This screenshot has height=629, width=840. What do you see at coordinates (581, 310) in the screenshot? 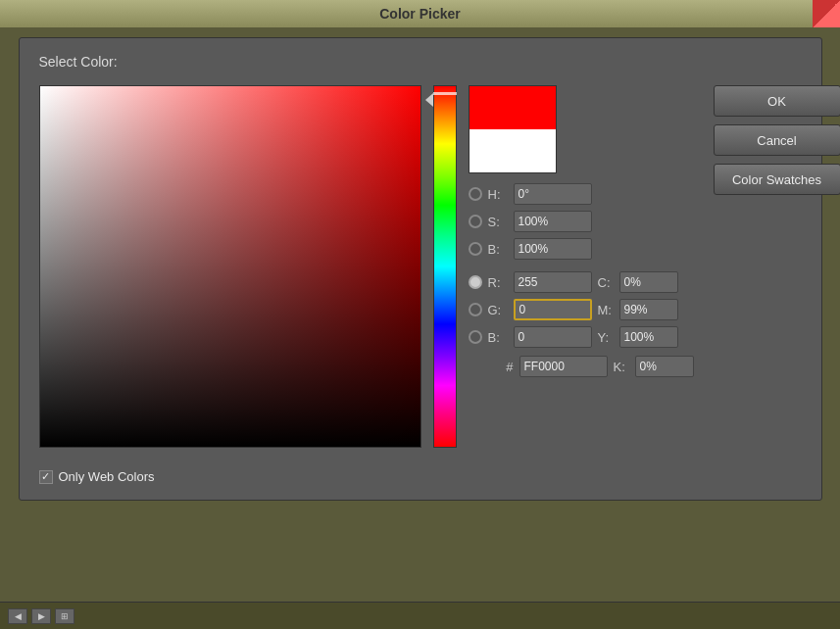
I see `g-input-row: G: M:` at bounding box center [581, 310].